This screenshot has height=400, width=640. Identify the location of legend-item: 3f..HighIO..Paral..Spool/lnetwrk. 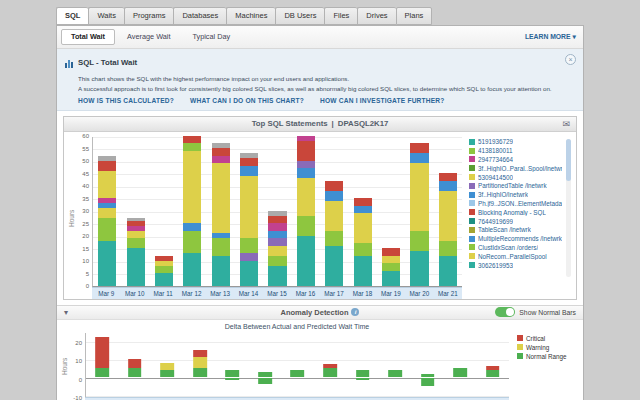
(516, 168).